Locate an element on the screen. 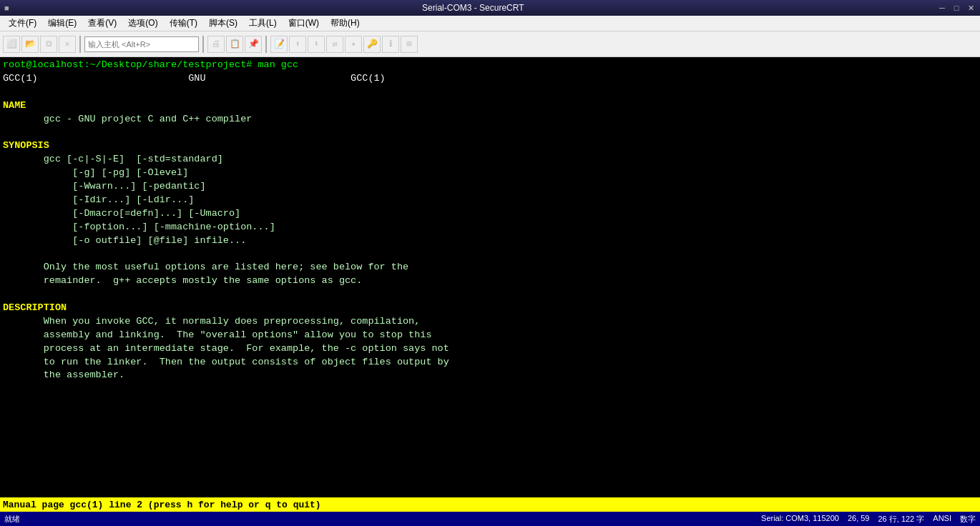 This screenshot has width=980, height=526. statusbar: 就绪 Serial: COM3, 115200 26, 59 26 行, 122… is located at coordinates (490, 519).